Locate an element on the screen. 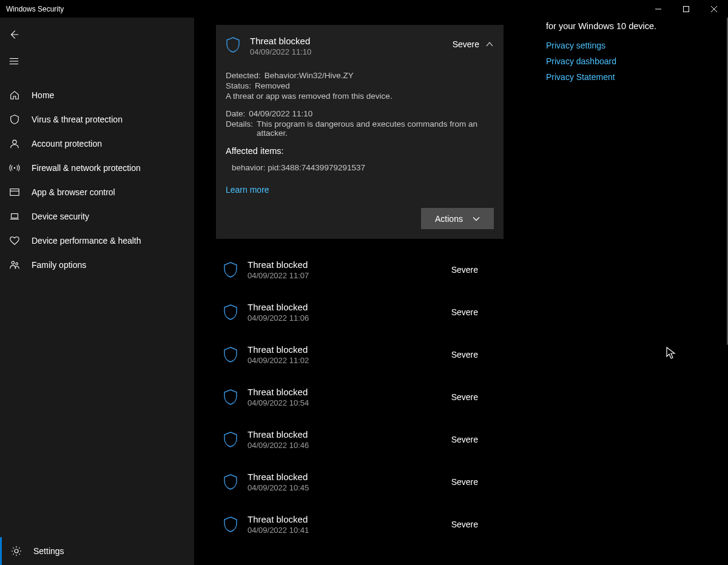 This screenshot has width=728, height=565. sidebar-item-device-security: Device security is located at coordinates (97, 216).